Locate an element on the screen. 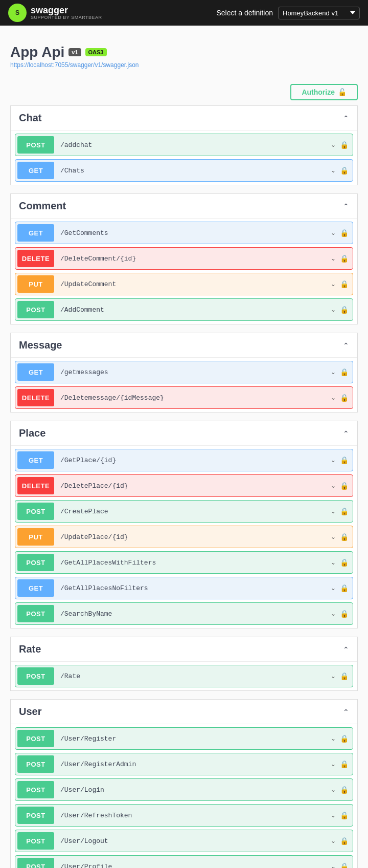 The height and width of the screenshot is (868, 368). section-header-comment: Comment ⌃ is located at coordinates (184, 206).